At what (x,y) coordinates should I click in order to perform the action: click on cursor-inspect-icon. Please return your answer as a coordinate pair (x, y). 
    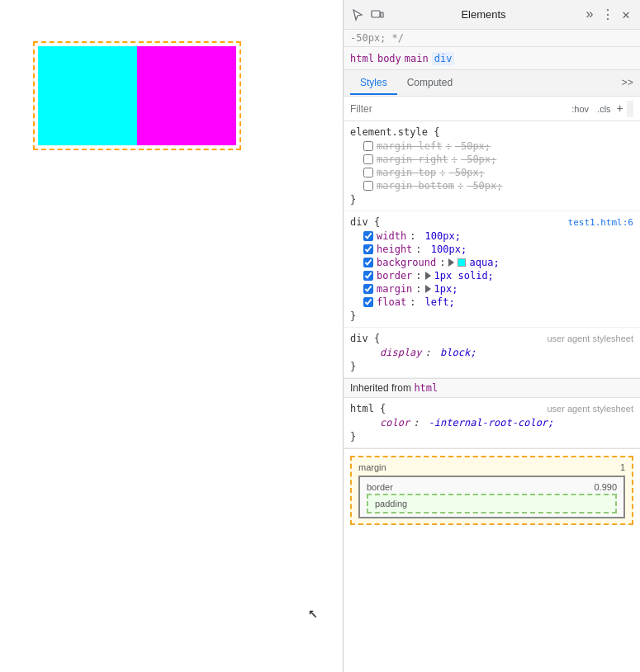
    Looking at the image, I should click on (358, 15).